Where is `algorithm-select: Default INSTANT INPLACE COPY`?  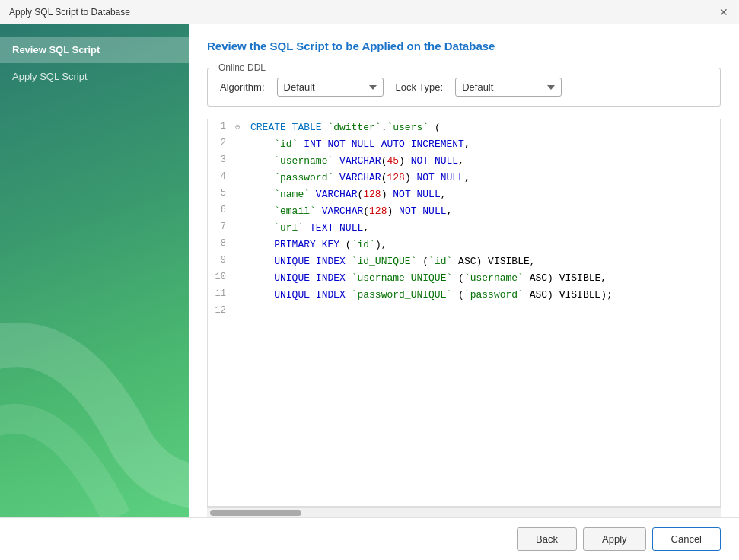
algorithm-select: Default INSTANT INPLACE COPY is located at coordinates (330, 87).